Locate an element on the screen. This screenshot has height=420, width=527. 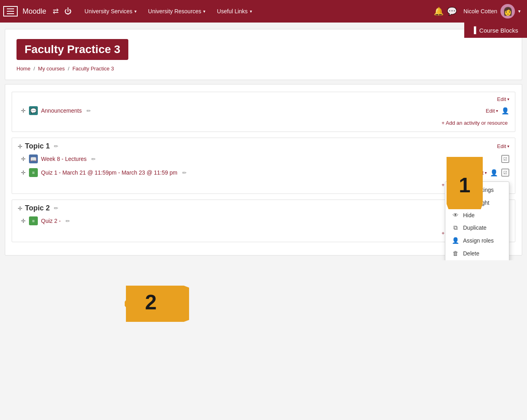
user-menu-chevron-icon: ▾ is located at coordinates (519, 11).